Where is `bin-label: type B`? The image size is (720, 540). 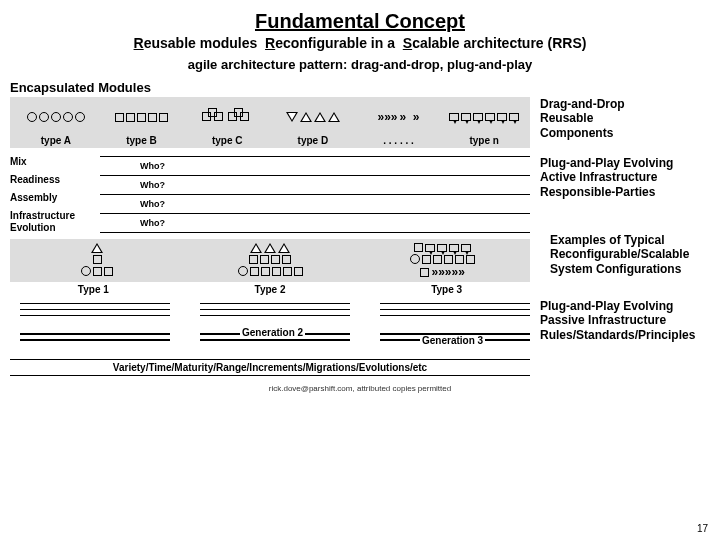 bin-label: type B is located at coordinates (142, 140).